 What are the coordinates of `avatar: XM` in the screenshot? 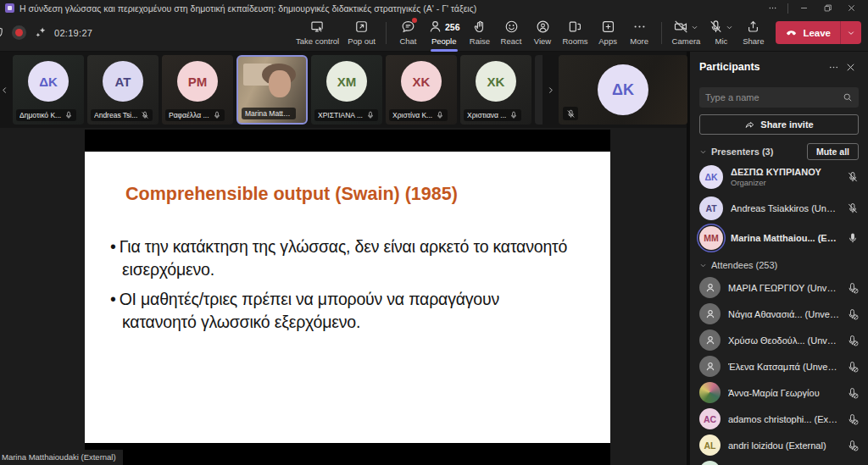 It's located at (347, 81).